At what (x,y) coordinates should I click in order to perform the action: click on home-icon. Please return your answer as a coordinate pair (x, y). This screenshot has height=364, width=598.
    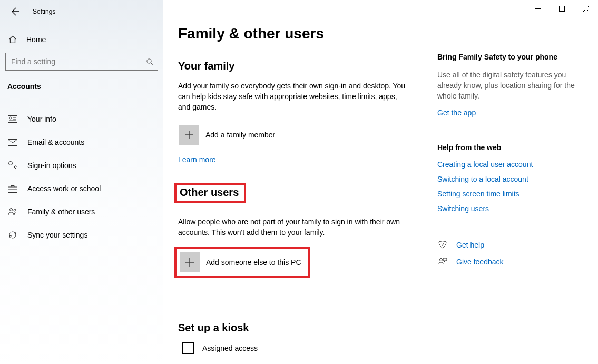
    Looking at the image, I should click on (13, 40).